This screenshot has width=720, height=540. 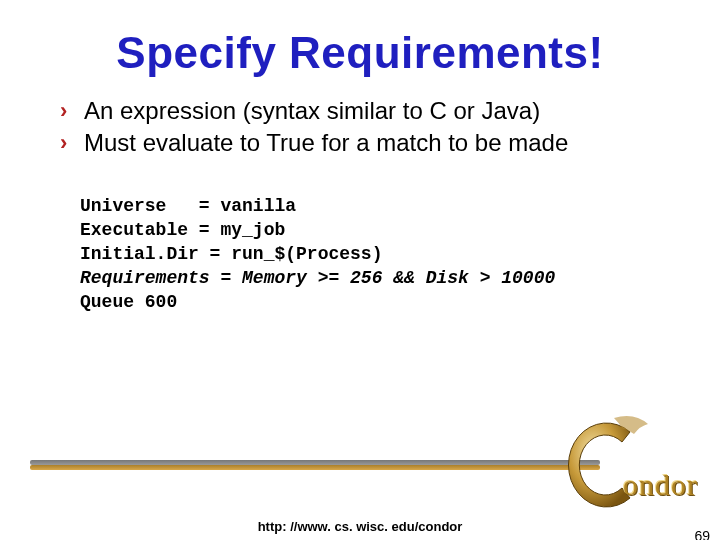 I want to click on bullet-list: › An expression (syntax similar to C or …, so click(x=370, y=127).